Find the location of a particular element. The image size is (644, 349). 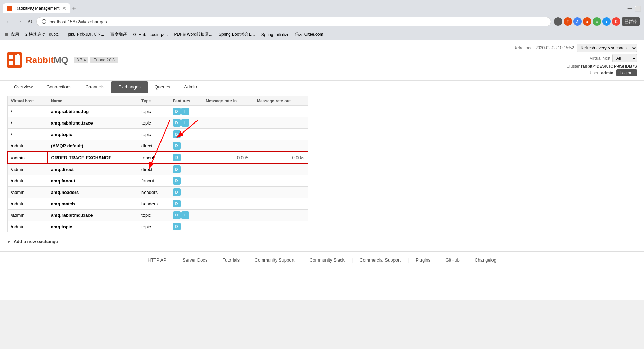

user-label: User is located at coordinates (594, 73).